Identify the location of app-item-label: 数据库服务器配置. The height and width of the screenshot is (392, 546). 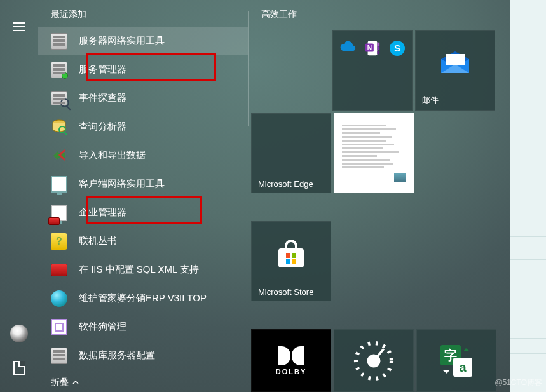
(117, 356).